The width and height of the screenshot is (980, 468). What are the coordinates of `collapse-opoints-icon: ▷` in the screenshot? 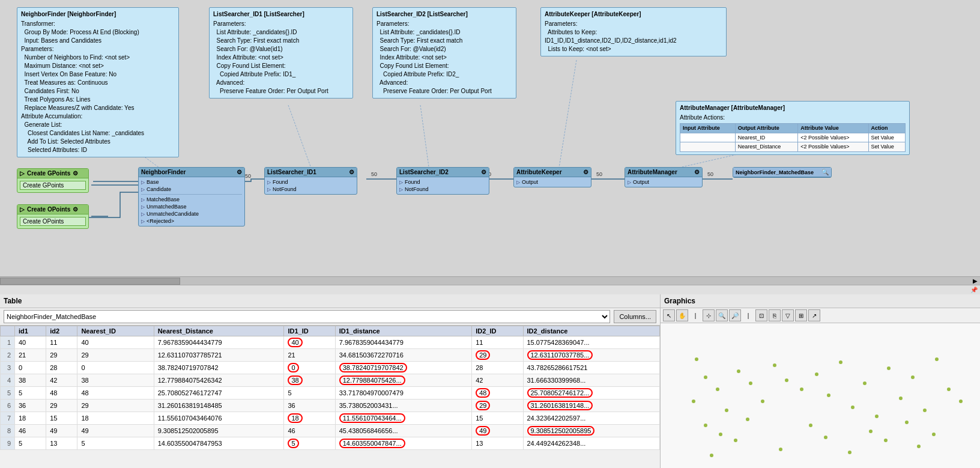 It's located at (22, 209).